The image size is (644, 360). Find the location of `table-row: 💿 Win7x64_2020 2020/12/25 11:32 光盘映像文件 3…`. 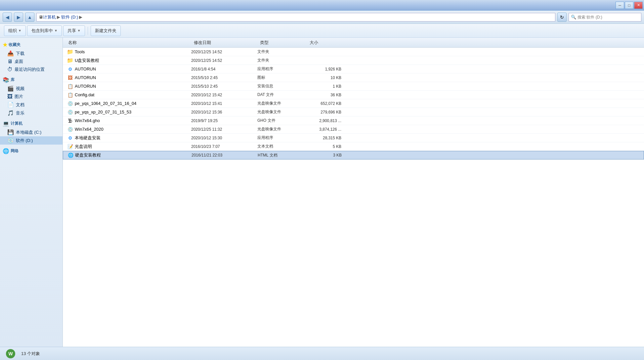

table-row: 💿 Win7x64_2020 2020/12/25 11:32 光盘映像文件 3… is located at coordinates (353, 129).